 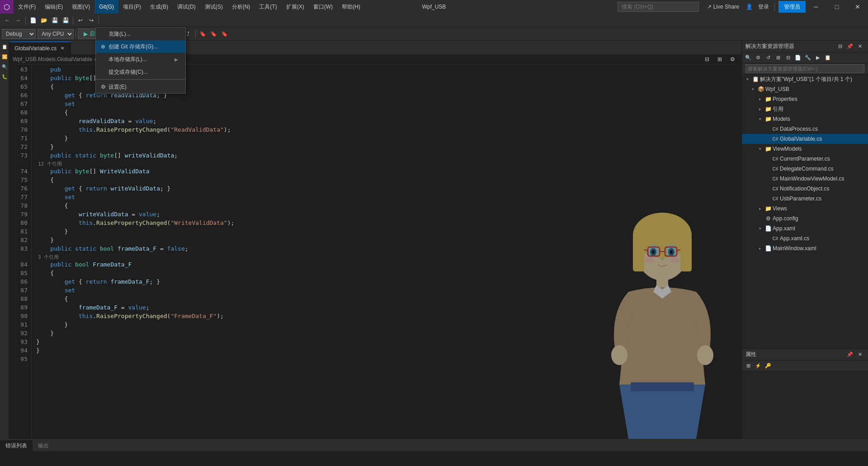 What do you see at coordinates (119, 34) in the screenshot?
I see `dd-clone-label: 克隆(L)...` at bounding box center [119, 34].